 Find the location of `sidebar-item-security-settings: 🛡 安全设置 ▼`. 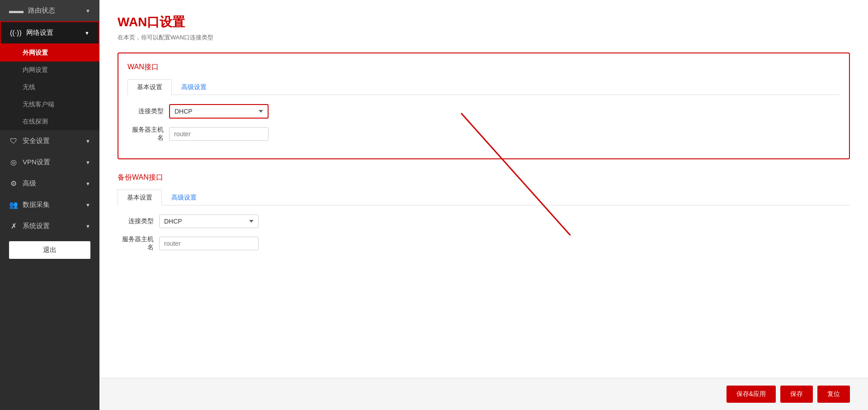

sidebar-item-security-settings: 🛡 安全设置 ▼ is located at coordinates (50, 141).